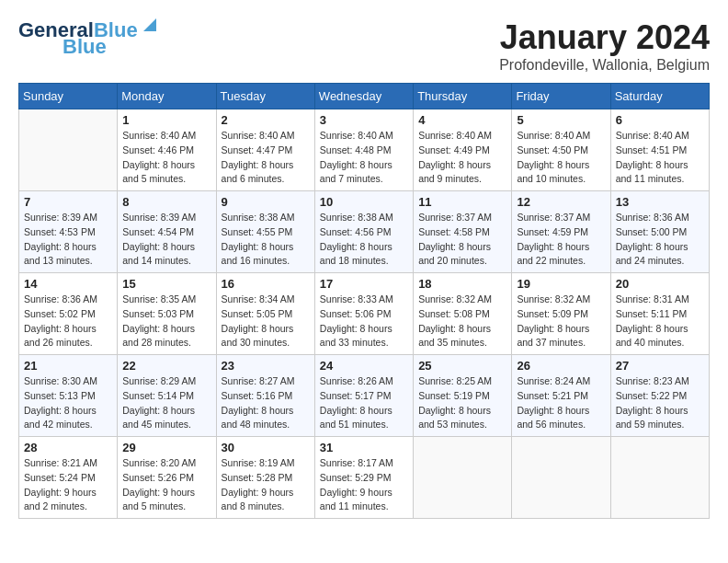 Image resolution: width=728 pixels, height=563 pixels. What do you see at coordinates (660, 202) in the screenshot?
I see `day-number: 13` at bounding box center [660, 202].